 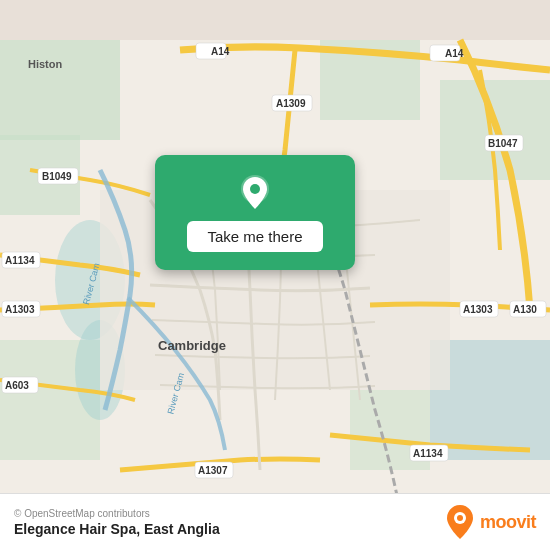 I want to click on svg-text: A130, so click(x=525, y=310).